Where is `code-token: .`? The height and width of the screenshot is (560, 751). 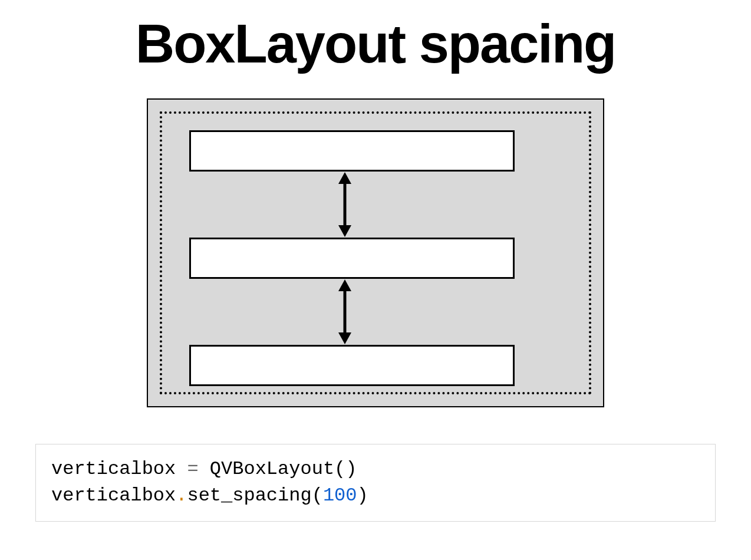 code-token: . is located at coordinates (182, 495).